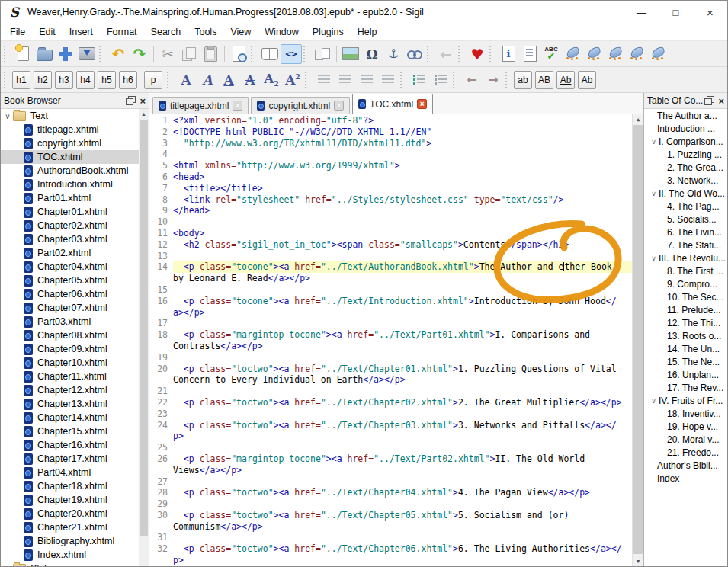 The height and width of the screenshot is (567, 728). I want to click on toc-item: The Author a..., so click(686, 116).